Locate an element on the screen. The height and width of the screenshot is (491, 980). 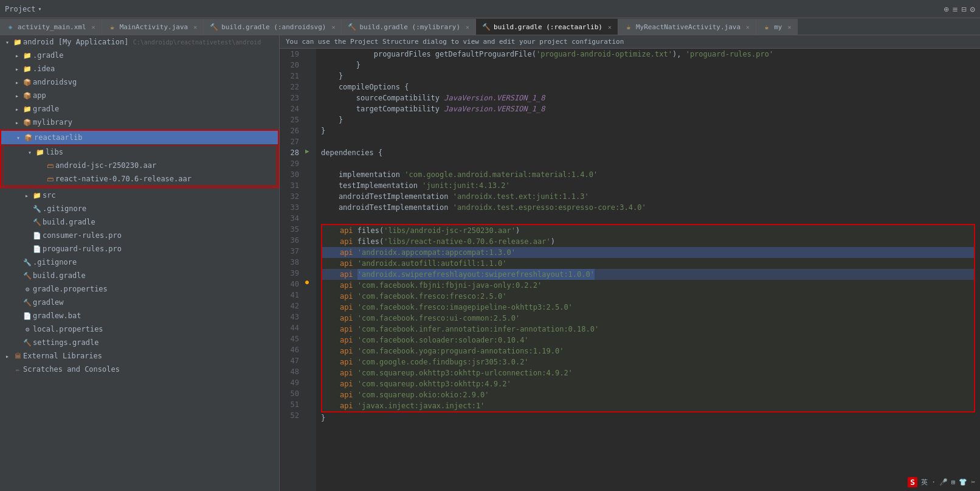
tree-label: libs is located at coordinates (160, 152).